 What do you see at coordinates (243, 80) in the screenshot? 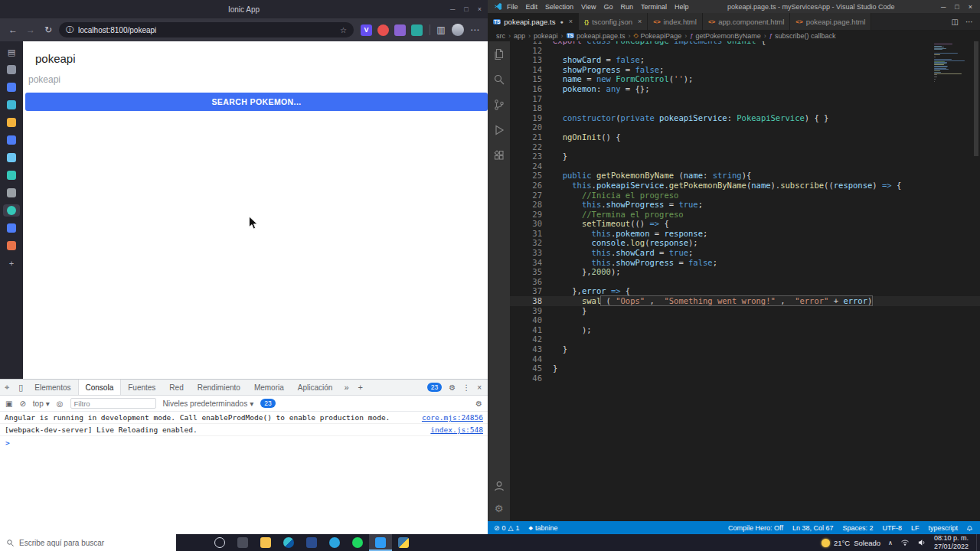
I see `pokemon-name-input` at bounding box center [243, 80].